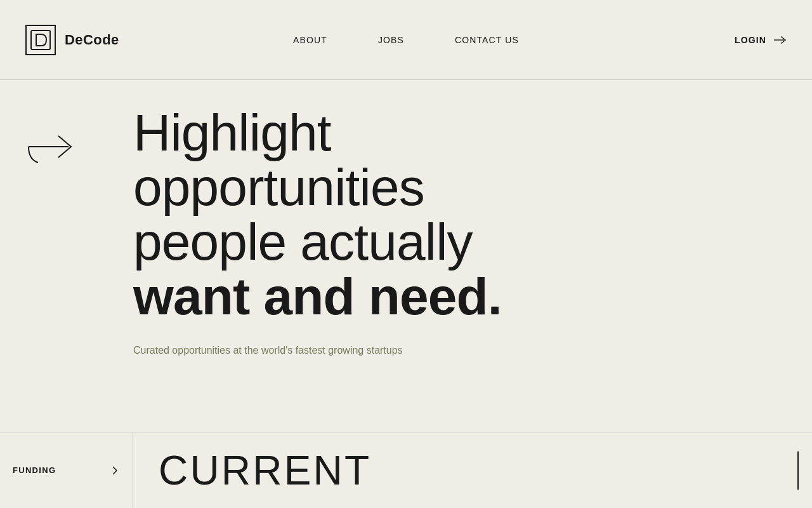  Describe the element at coordinates (750, 40) in the screenshot. I see `login-button: LOGIN` at that location.